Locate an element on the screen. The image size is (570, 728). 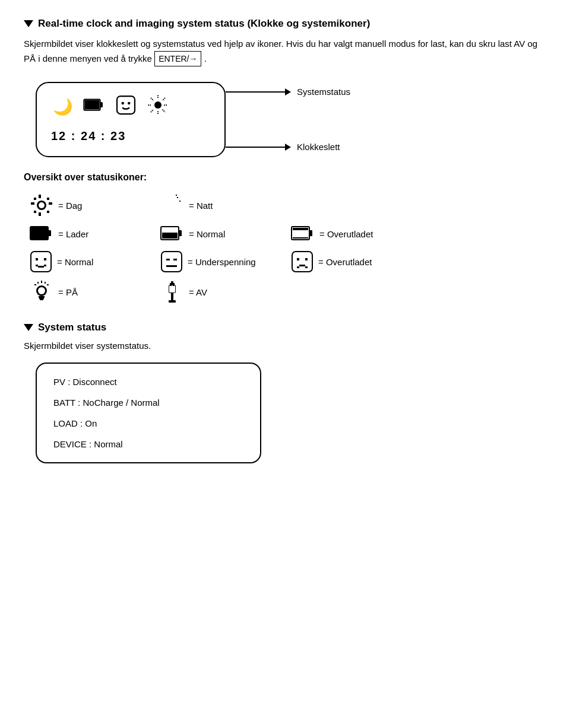
smiley-normal-icon is located at coordinates (41, 262).